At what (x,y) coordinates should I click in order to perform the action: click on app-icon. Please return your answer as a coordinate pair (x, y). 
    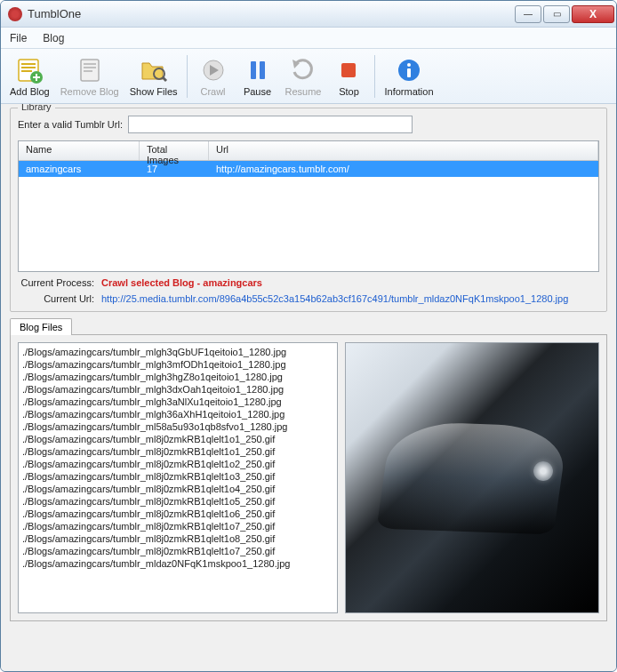
    Looking at the image, I should click on (15, 14).